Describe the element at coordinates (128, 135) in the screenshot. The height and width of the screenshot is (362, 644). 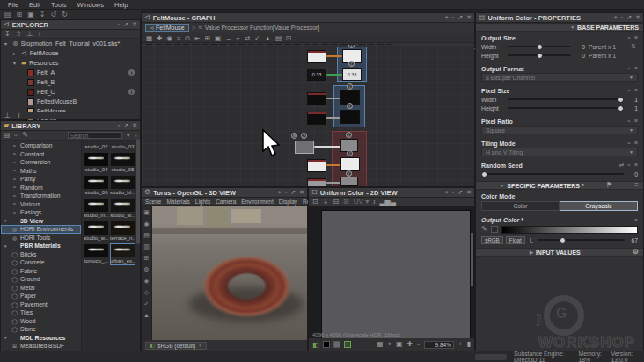
I see `filter-icon: ▼` at that location.